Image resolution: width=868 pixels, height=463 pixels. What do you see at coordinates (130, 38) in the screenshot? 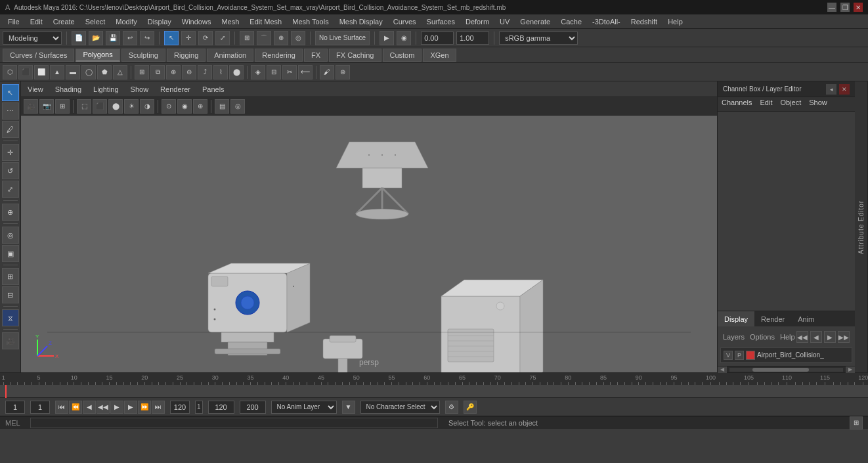
I see `undo-btn: ↩` at bounding box center [130, 38].